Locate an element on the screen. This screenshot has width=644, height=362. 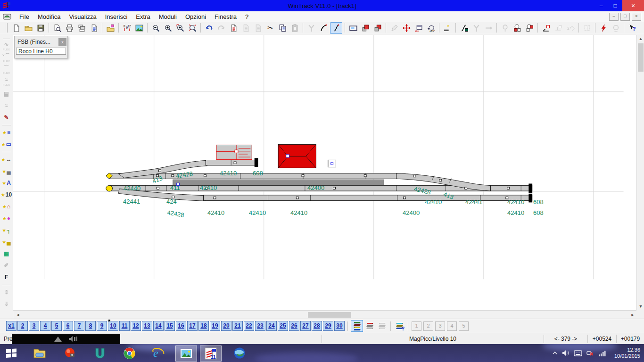
curve-tool-button is located at coordinates (323, 28).